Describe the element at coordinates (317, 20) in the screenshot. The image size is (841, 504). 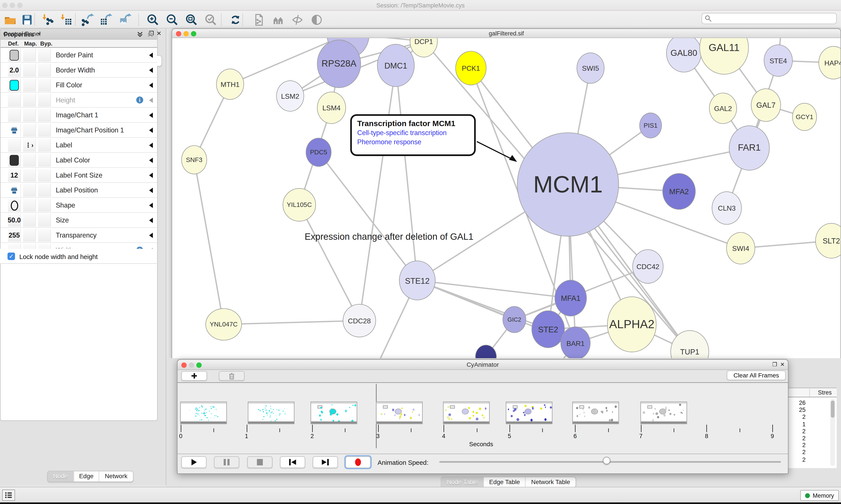
I see `show-graphics-details-button` at that location.